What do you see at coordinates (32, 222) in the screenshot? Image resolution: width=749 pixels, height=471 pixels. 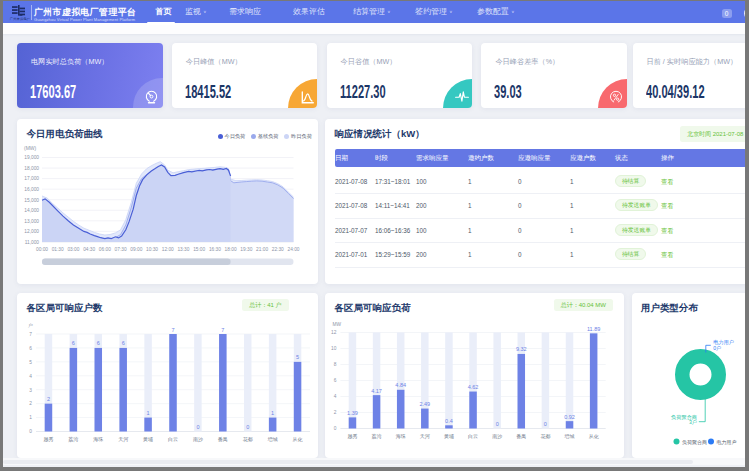 I see `y-tick-label: 13,000` at bounding box center [32, 222].